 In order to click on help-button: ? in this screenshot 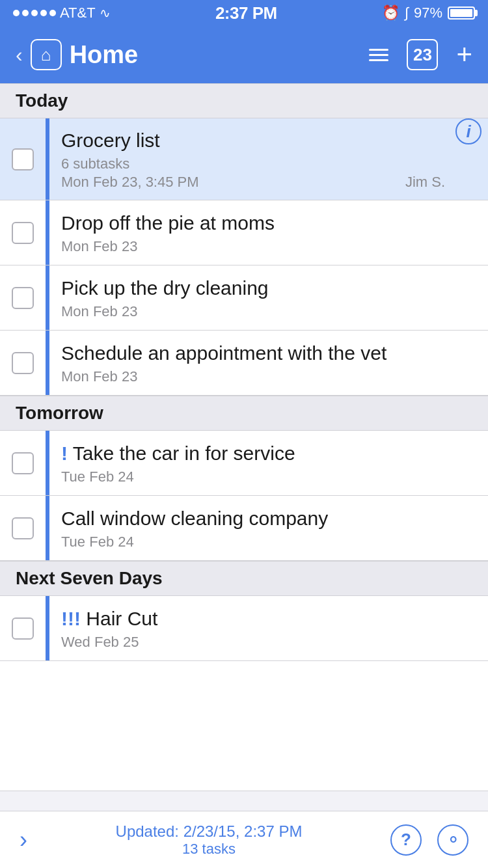, I will do `click(406, 840)`.